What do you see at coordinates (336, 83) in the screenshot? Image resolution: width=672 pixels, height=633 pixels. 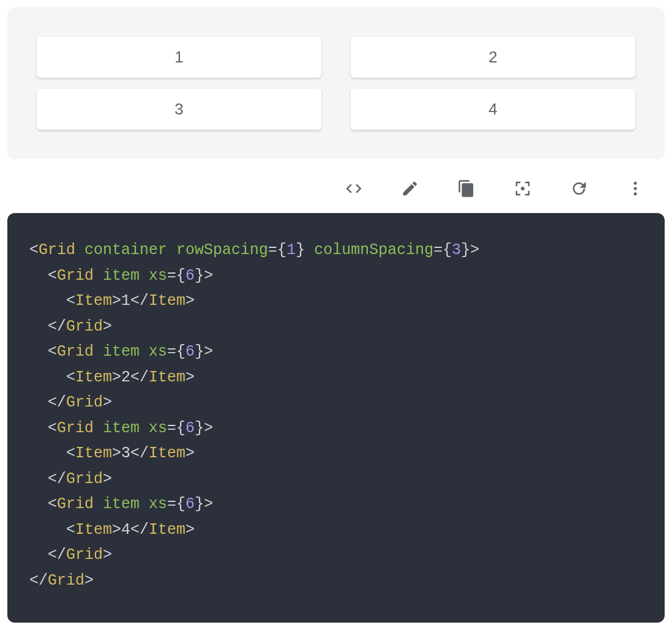 I see `grid-container: 1 2 3 4` at bounding box center [336, 83].